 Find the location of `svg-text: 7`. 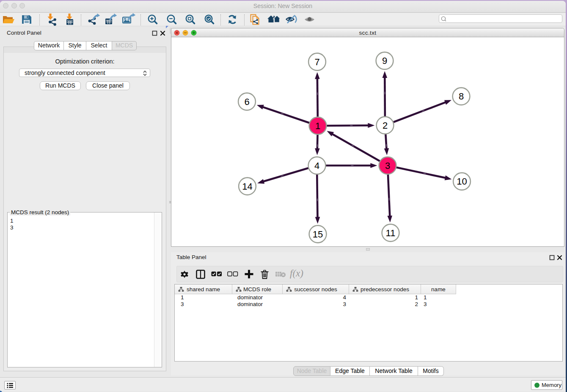

svg-text: 7 is located at coordinates (317, 62).